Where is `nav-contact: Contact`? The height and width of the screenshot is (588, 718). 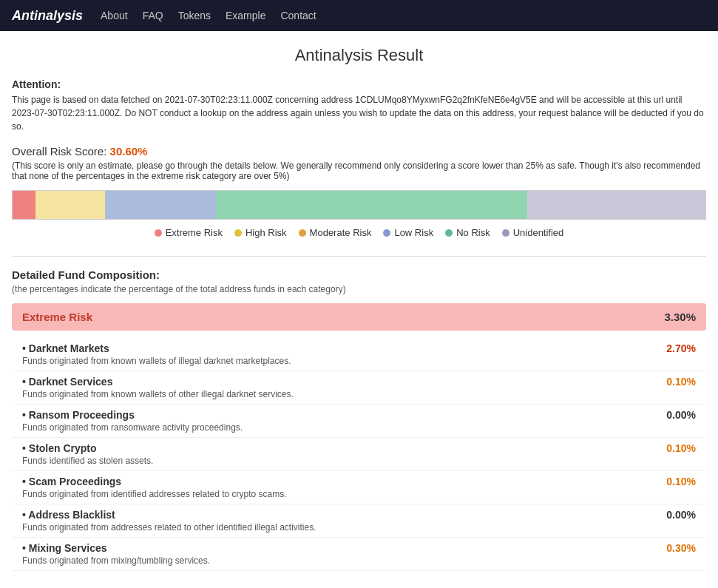 nav-contact: Contact is located at coordinates (298, 16).